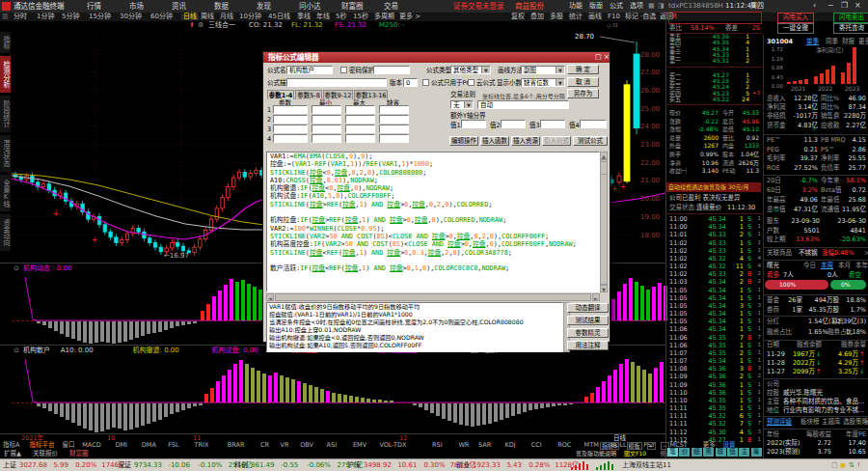 The height and width of the screenshot is (471, 868). What do you see at coordinates (652, 6) in the screenshot?
I see `grid-icon: ▦` at bounding box center [652, 6].